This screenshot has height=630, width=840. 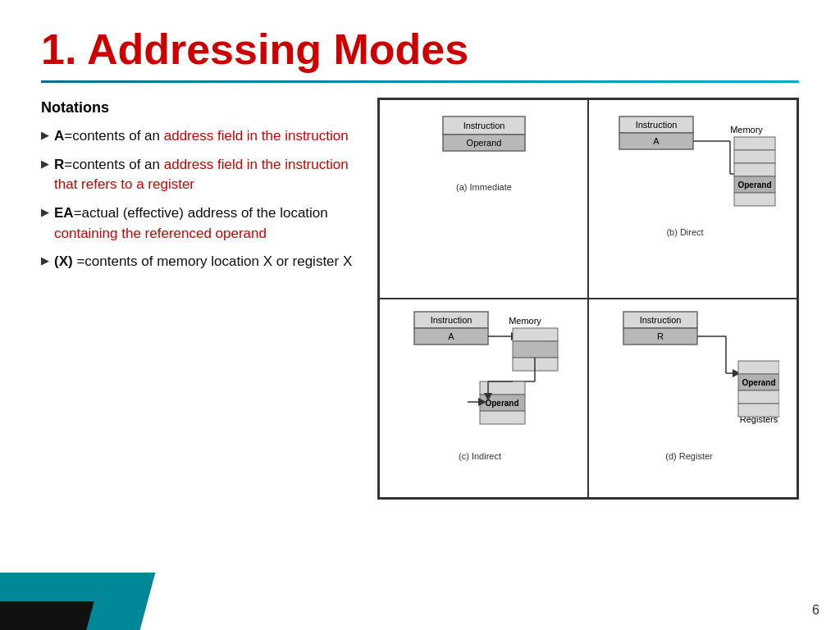 I want to click on bullet-text-r: R=contents of an address field in the in…, so click(x=203, y=176).